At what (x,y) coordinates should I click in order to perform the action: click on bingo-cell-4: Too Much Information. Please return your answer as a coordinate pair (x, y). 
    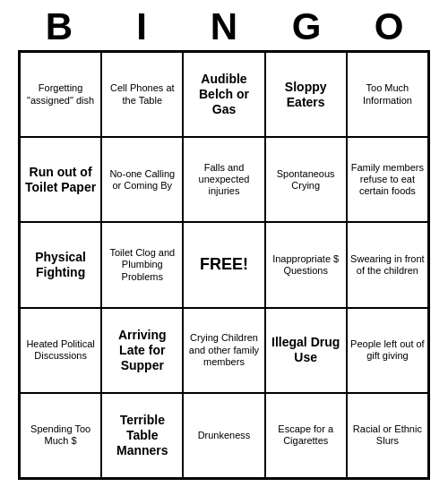
    Looking at the image, I should click on (387, 95).